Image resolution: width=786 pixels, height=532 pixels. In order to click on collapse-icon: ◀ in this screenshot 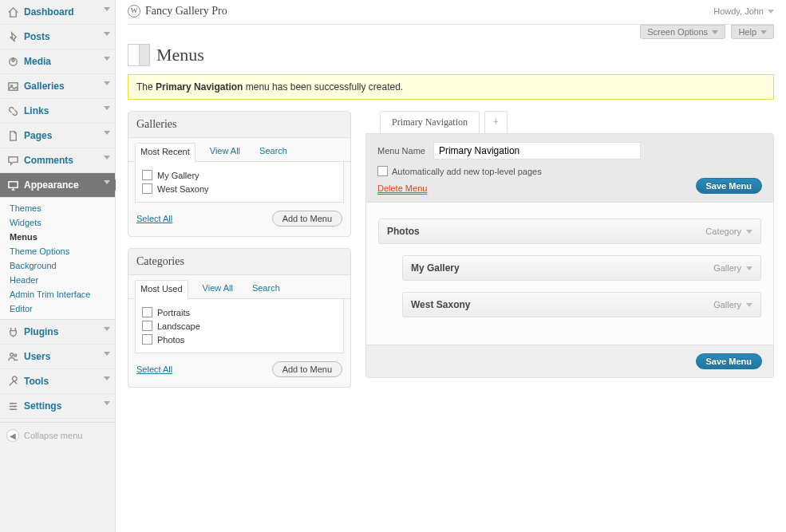, I will do `click(13, 435)`.